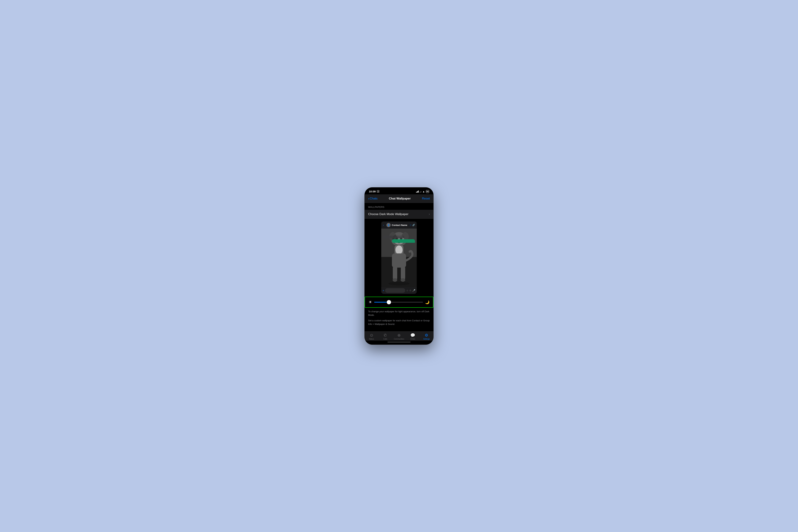 This screenshot has height=532, width=798. What do you see at coordinates (399, 336) in the screenshot?
I see `tab-bar: ⊙ Status ✆ Calls ⊕ Communities 💬 Chats ⚙…` at bounding box center [399, 336].